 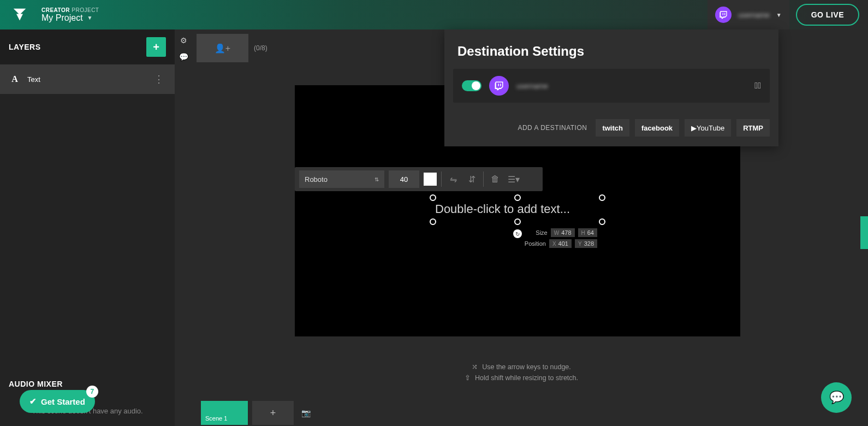 What do you see at coordinates (864, 233) in the screenshot?
I see `right-drawer-tab` at bounding box center [864, 233].